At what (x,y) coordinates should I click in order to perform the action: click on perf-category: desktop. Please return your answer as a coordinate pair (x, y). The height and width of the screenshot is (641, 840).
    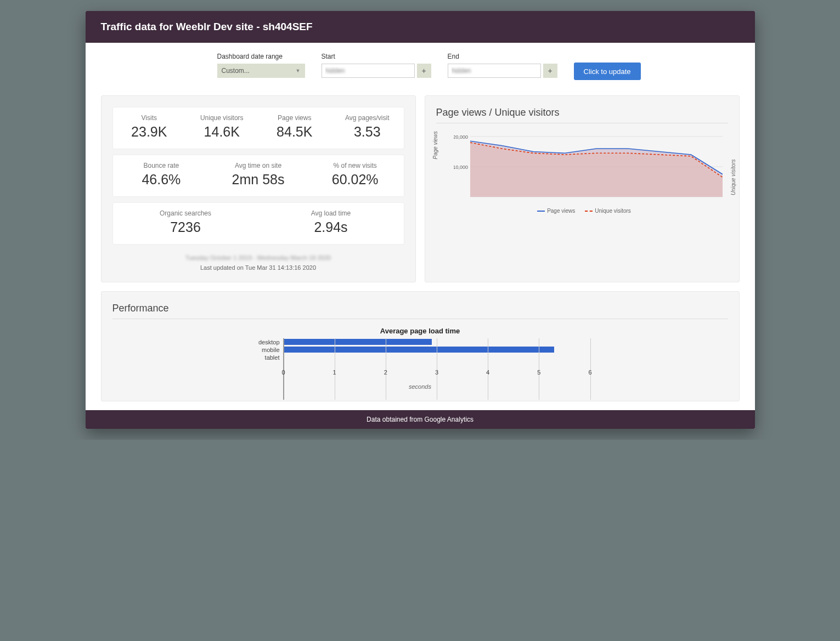
    Looking at the image, I should click on (267, 342).